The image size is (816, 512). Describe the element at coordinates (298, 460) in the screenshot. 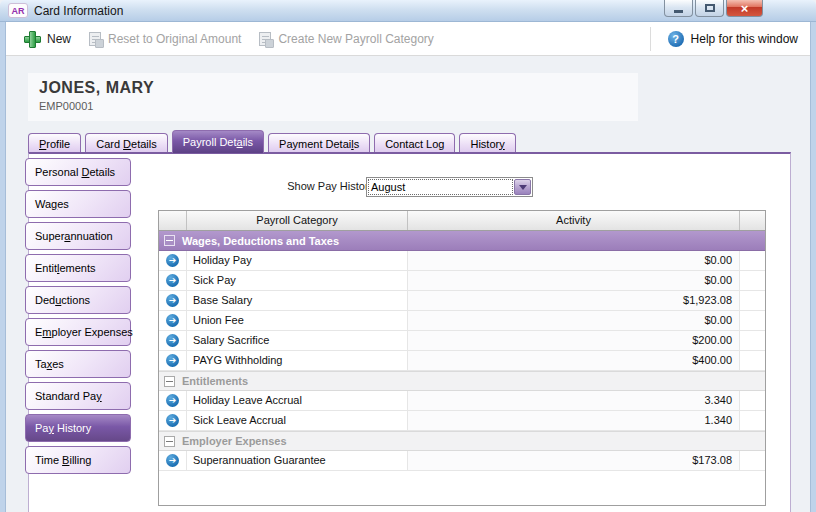

I see `payroll-category-cell: Superannuation Guarantee` at that location.